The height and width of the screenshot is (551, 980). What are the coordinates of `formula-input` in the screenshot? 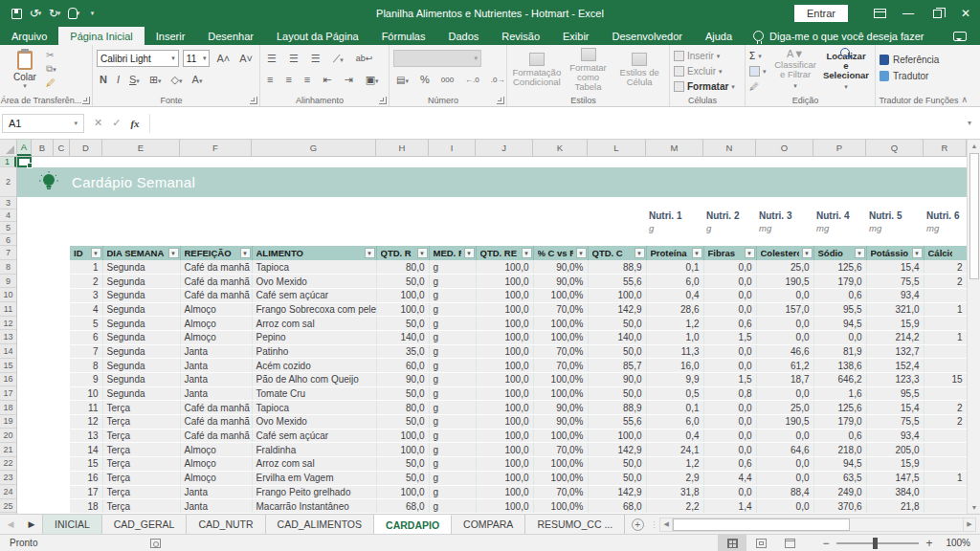 It's located at (555, 123).